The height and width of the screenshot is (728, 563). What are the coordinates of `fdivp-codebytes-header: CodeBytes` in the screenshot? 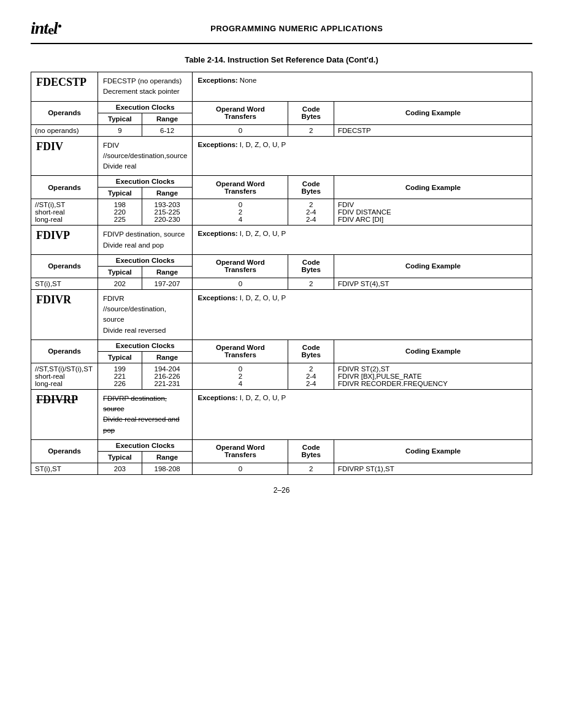 It's located at (312, 266).